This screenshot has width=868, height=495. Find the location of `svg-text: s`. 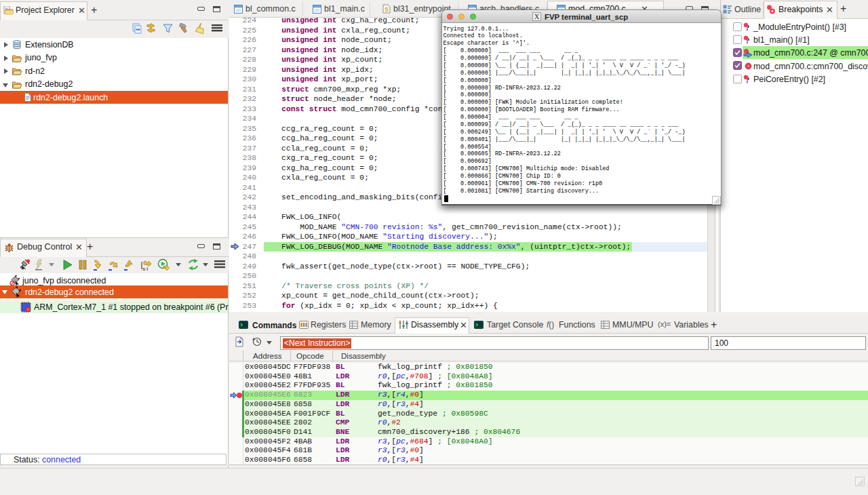

svg-text: s is located at coordinates (144, 269).